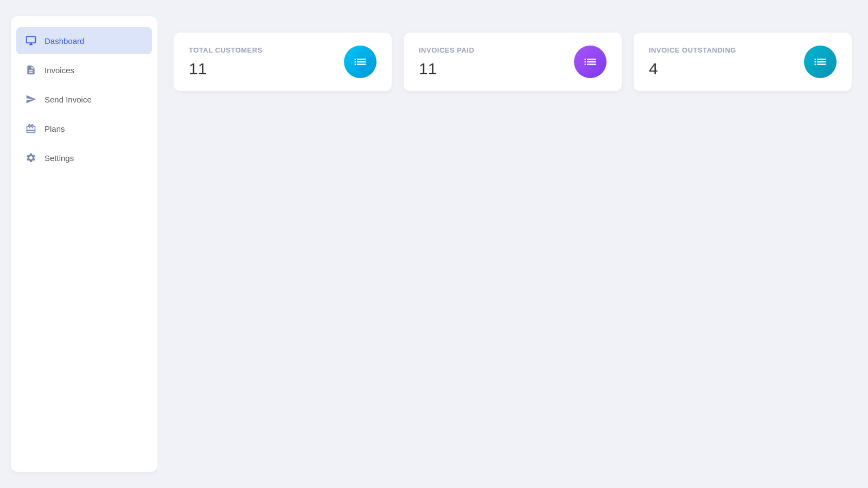  I want to click on sidebar-item-invoices-label: Invoices, so click(60, 70).